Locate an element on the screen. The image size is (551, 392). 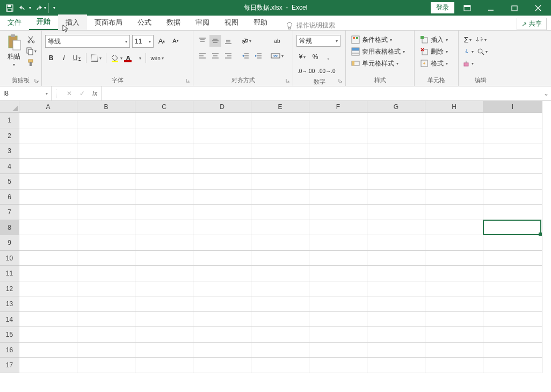
column-header: C is located at coordinates (164, 107).